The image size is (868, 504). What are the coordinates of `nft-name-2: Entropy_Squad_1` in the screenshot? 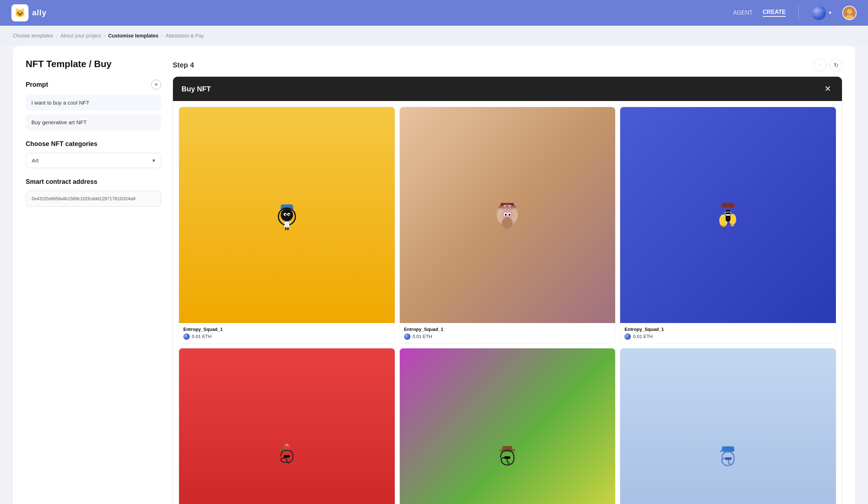 It's located at (508, 329).